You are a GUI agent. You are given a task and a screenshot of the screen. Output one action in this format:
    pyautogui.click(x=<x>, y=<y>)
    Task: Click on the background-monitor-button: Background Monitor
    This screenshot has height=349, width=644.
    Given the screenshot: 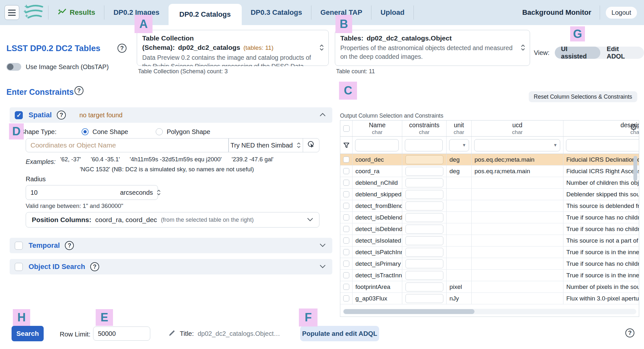 What is the action you would take?
    pyautogui.click(x=557, y=13)
    